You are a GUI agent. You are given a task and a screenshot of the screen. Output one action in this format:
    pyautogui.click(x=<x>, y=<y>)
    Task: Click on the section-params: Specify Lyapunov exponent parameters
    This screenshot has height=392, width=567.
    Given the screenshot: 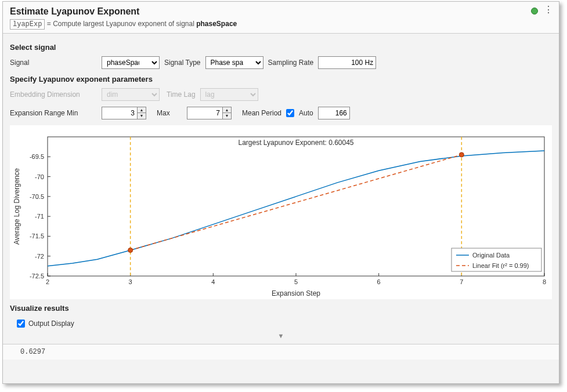 What is the action you would take?
    pyautogui.click(x=281, y=79)
    